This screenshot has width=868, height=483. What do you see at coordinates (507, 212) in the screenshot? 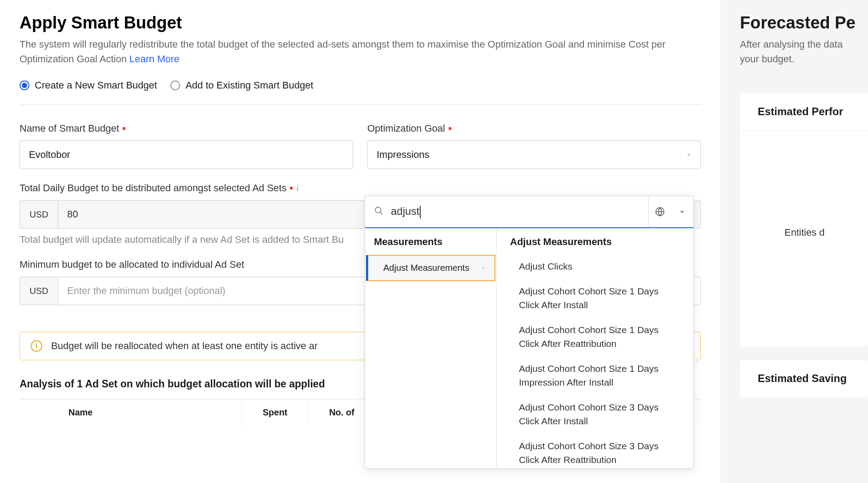
I see `dropdown-search: adjust` at bounding box center [507, 212].